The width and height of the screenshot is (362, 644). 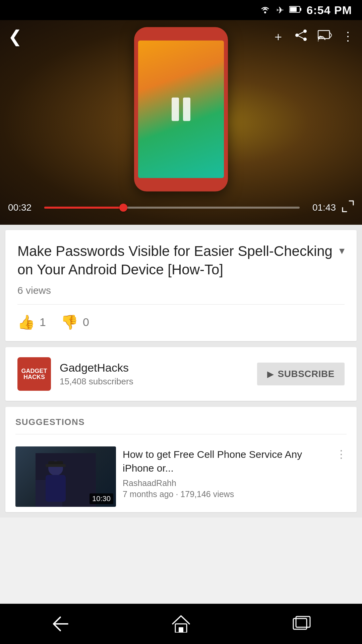 What do you see at coordinates (181, 425) in the screenshot?
I see `suggestions-header: SUGGESTIONS` at bounding box center [181, 425].